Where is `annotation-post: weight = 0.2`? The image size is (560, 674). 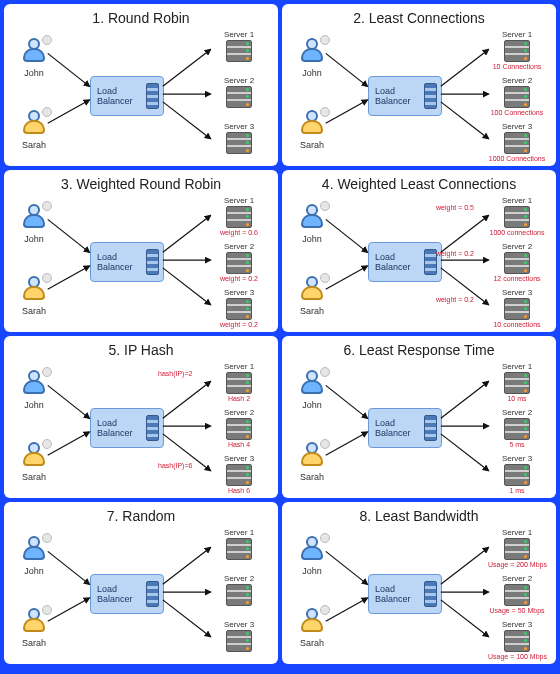
annotation-post: weight = 0.2 is located at coordinates (239, 278).